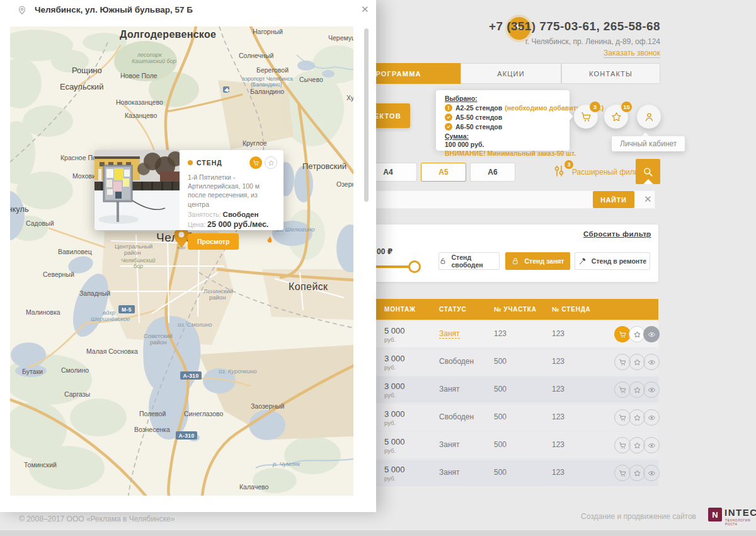 This screenshot has height=536, width=756. Describe the element at coordinates (137, 190) in the screenshot. I see `stand-photo` at that location.